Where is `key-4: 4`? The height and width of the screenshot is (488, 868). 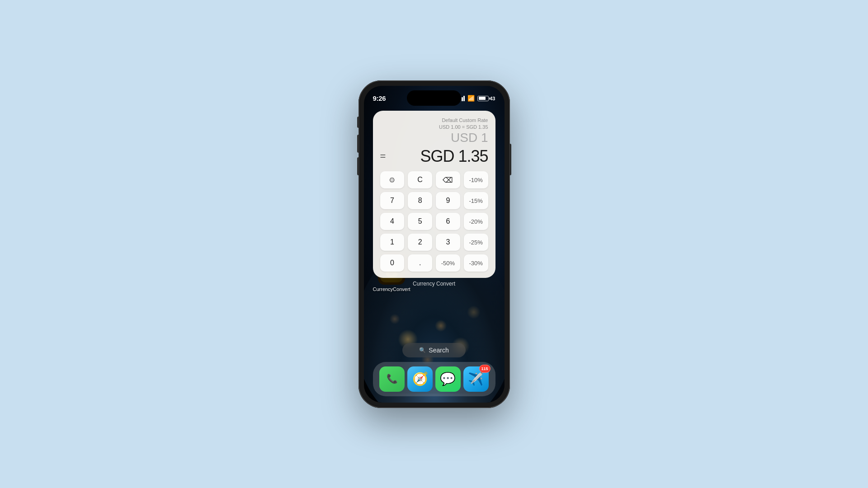 key-4: 4 is located at coordinates (392, 221).